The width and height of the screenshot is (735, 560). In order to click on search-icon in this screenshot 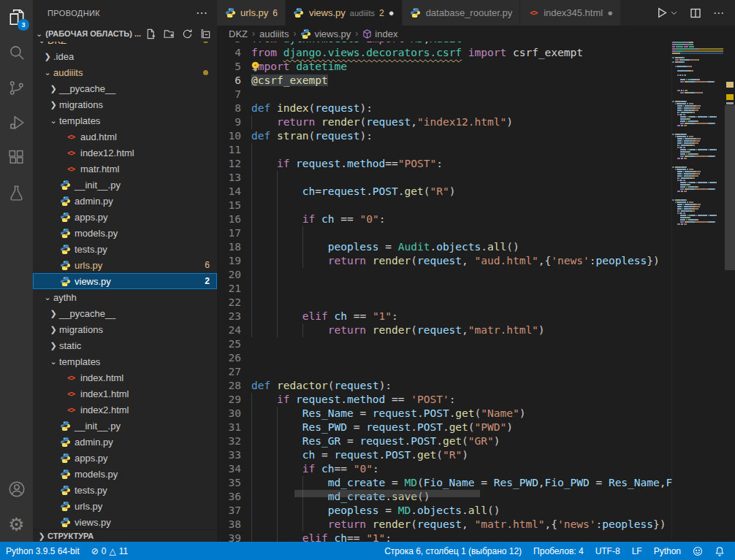, I will do `click(16, 53)`.